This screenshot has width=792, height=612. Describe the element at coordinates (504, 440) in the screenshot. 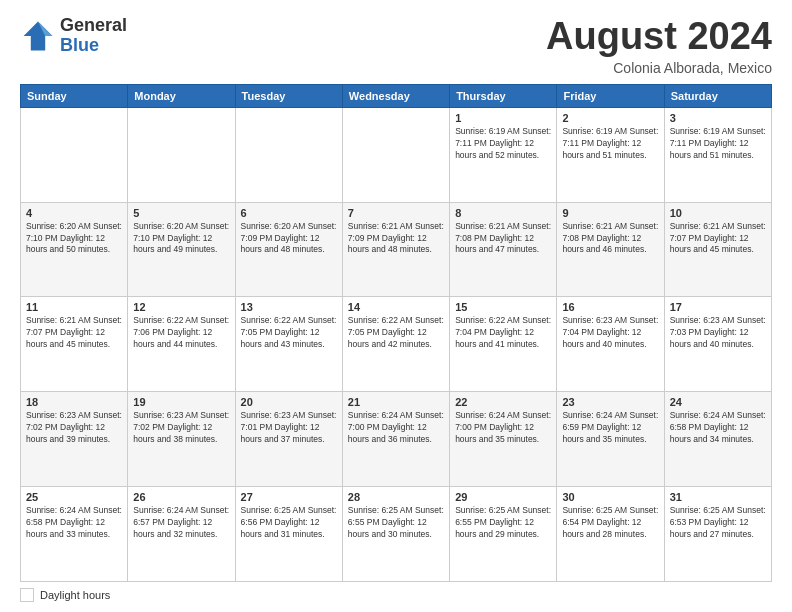

I see `calendar-cell: 22Sunrise: 6:24 AM Sunset: 7:00 PM Dayli…` at that location.